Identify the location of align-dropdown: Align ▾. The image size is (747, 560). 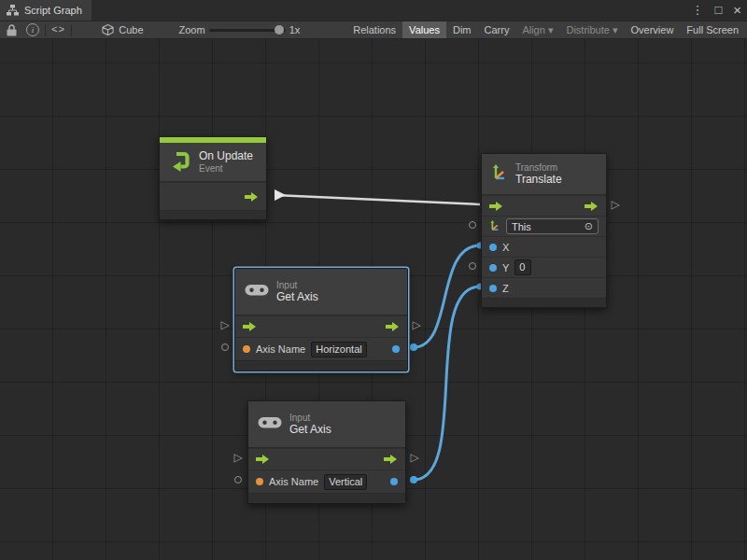
(538, 30).